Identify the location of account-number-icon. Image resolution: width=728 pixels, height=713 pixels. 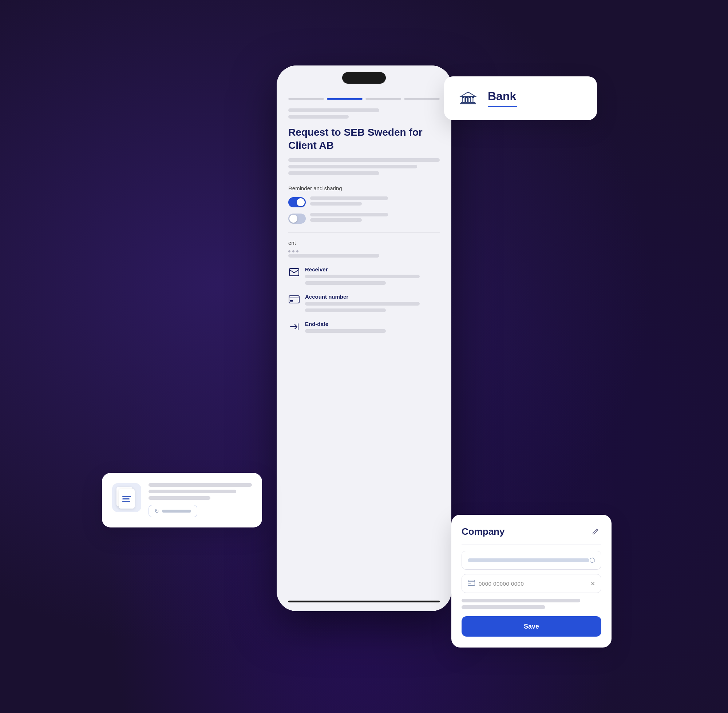
(294, 300).